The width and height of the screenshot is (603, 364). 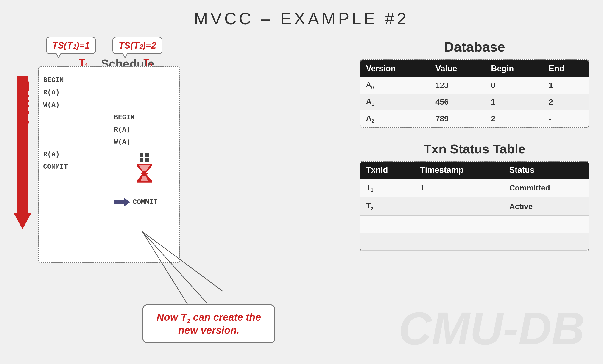 I want to click on txn-t1-status: Committed, so click(x=546, y=188).